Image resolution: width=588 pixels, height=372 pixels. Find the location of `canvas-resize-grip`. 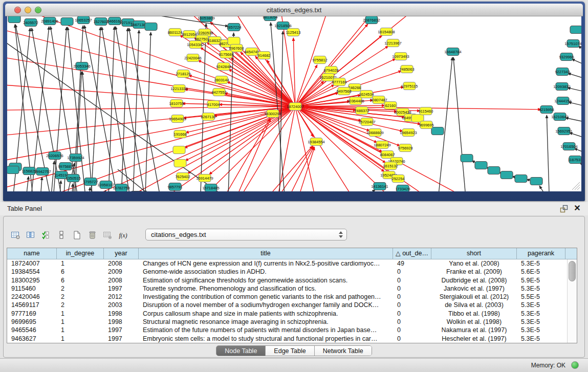

canvas-resize-grip is located at coordinates (578, 188).